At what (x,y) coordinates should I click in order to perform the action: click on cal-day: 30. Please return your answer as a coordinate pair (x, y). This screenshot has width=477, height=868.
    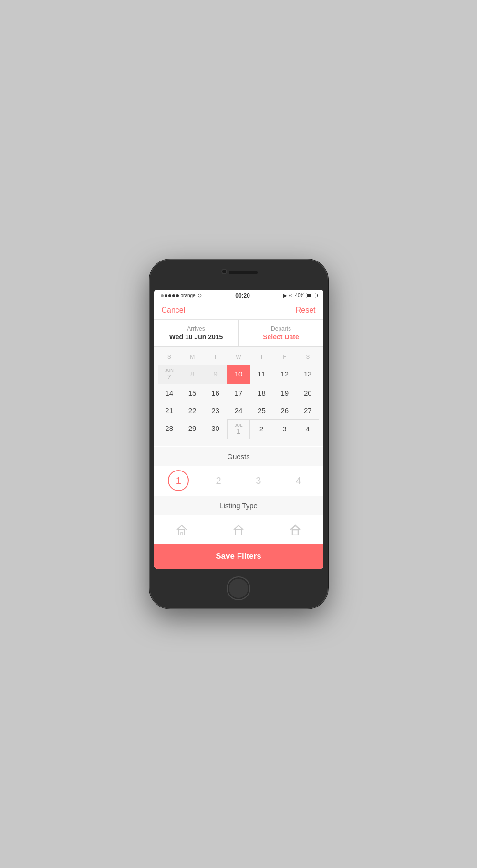
    Looking at the image, I should click on (215, 429).